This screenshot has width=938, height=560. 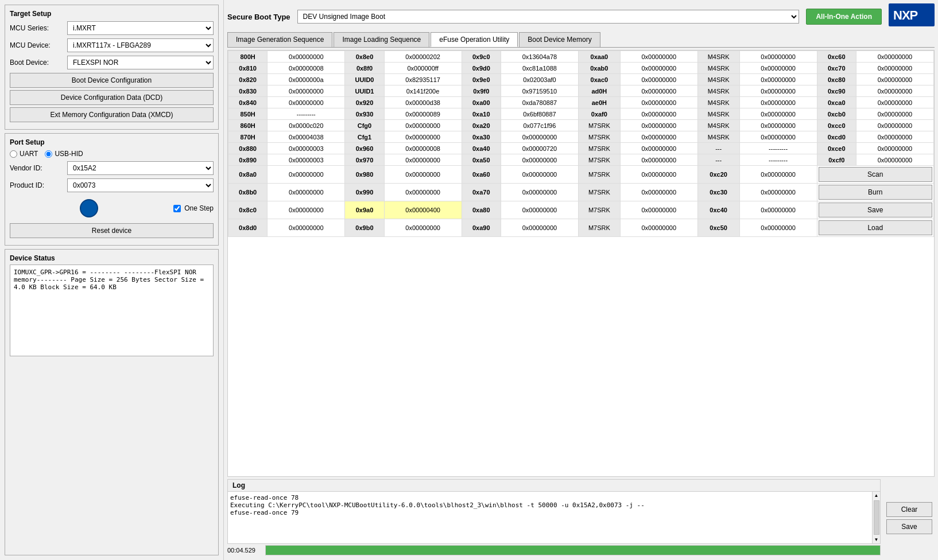 I want to click on ext-memory-config-button: Ext Memory Configuration Data (XMCD), so click(x=111, y=115).